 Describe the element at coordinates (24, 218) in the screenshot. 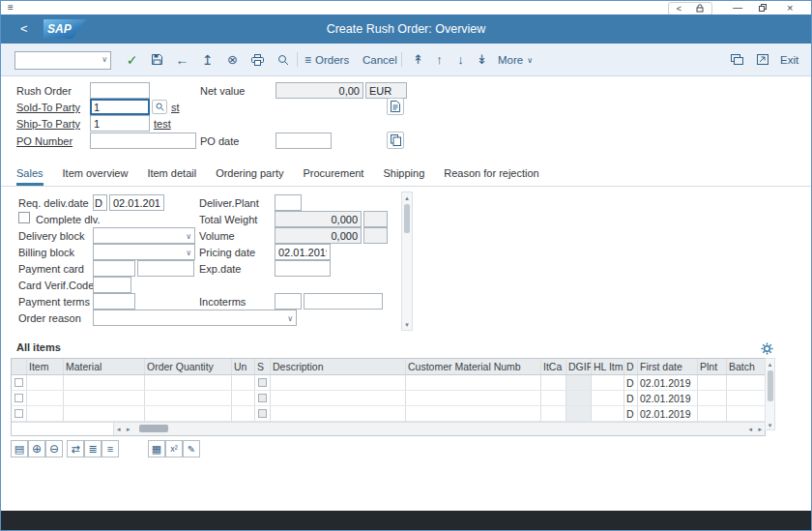

I see `complete-dlv-checkbox` at that location.